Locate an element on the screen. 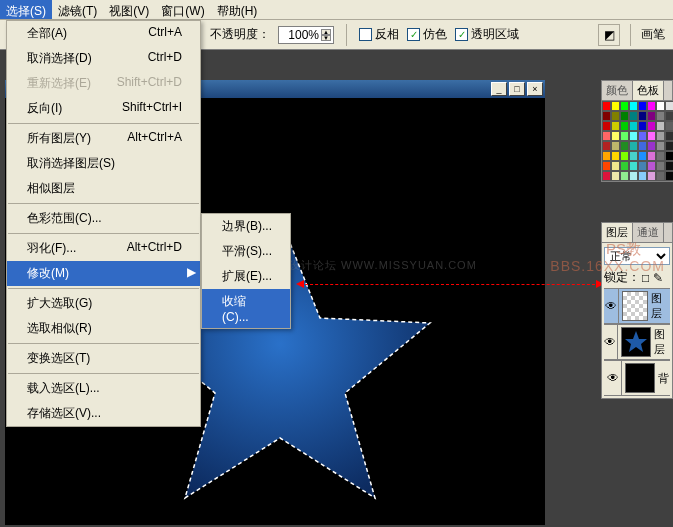  submenu-item-smooth: 平滑(S)... is located at coordinates (246, 252).